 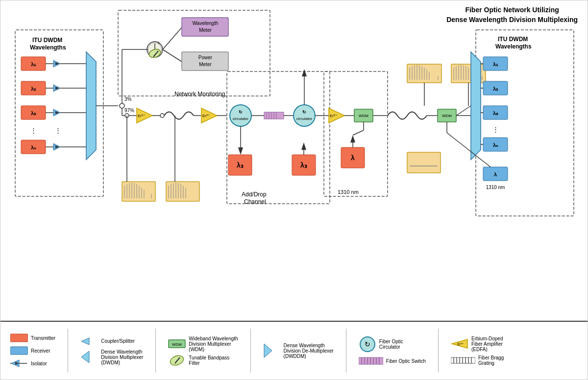 I want to click on legend-edfa: Er³⁺ Erbium-Doped Fiber Amplifier (EDFA), so click(x=477, y=344).